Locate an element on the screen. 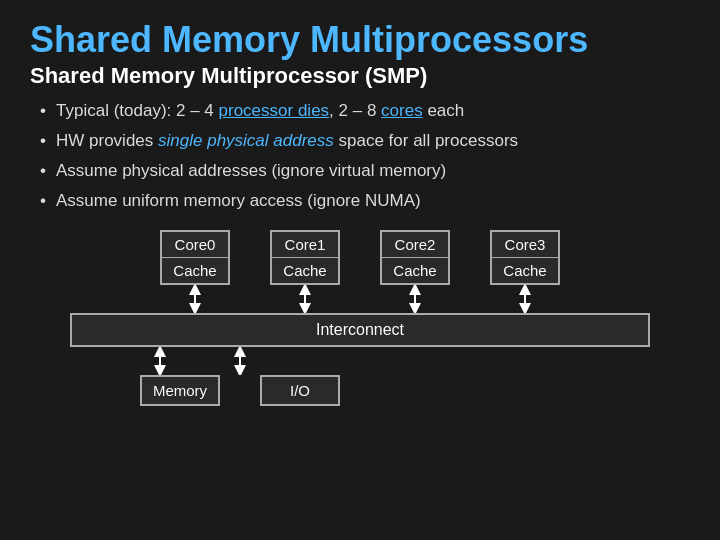  core1-label: Core1 is located at coordinates (305, 244).